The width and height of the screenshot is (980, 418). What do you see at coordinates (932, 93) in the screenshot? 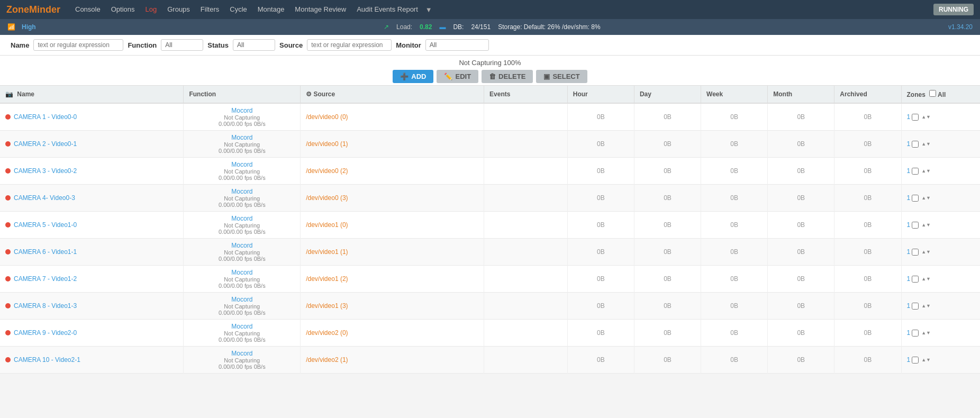
I see `select-all-checkbox` at bounding box center [932, 93].